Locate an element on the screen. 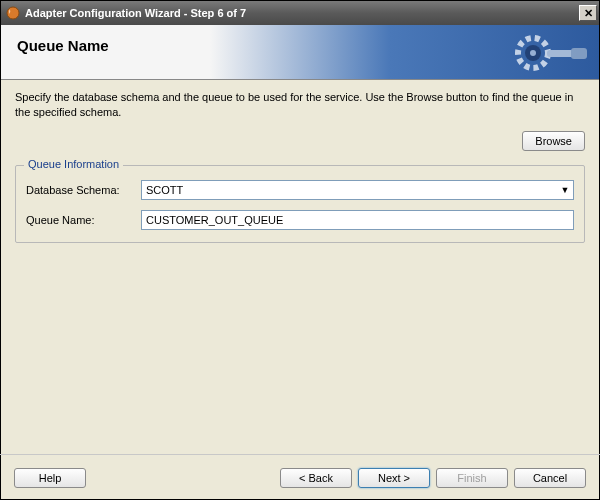 Image resolution: width=600 pixels, height=500 pixels. title-bar: Adapter Configuration Wizard - Step 6 of… is located at coordinates (300, 13).